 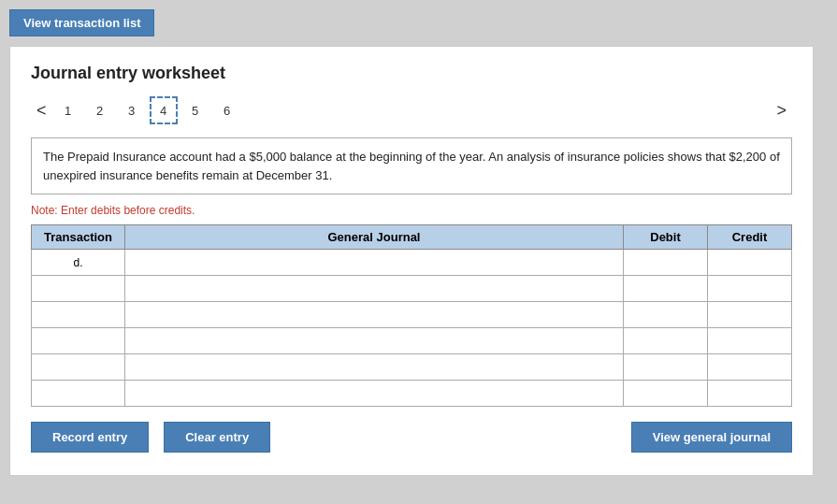 What do you see at coordinates (79, 238) in the screenshot?
I see `header-transaction: Transaction` at bounding box center [79, 238].